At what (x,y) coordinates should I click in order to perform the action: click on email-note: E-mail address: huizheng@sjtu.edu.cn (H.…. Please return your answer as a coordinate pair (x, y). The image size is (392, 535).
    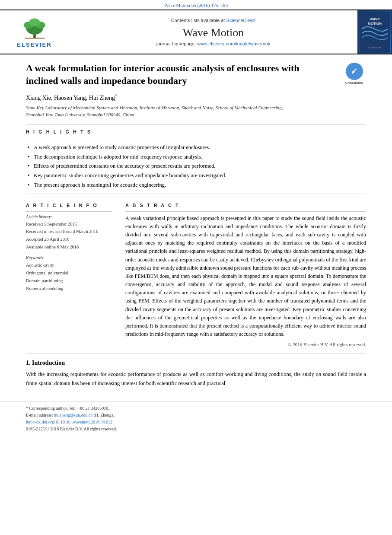
    Looking at the image, I should click on (196, 415).